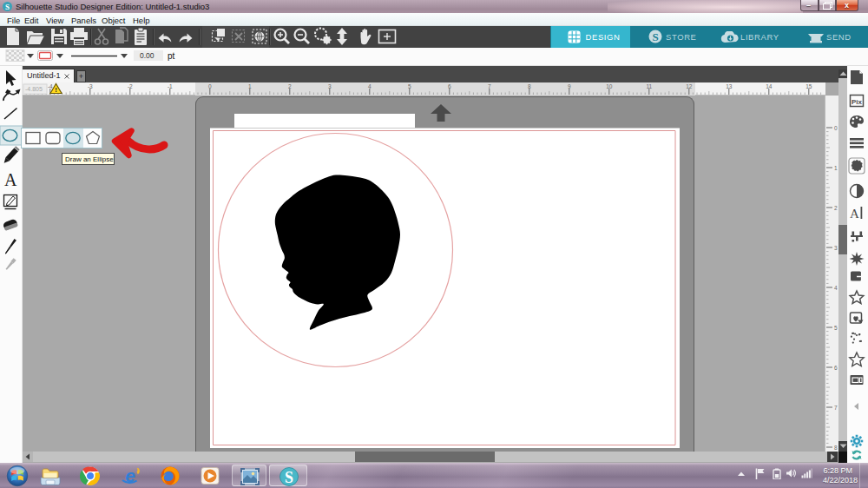 This screenshot has width=868, height=488. I want to click on svg-text: 11, so click(649, 87).